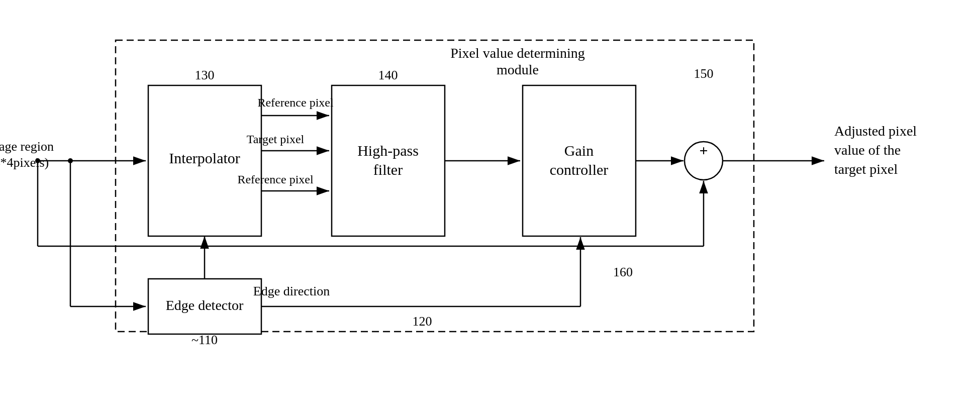 Image resolution: width=980 pixels, height=420 pixels. What do you see at coordinates (579, 161) in the screenshot?
I see `gain-block` at bounding box center [579, 161].